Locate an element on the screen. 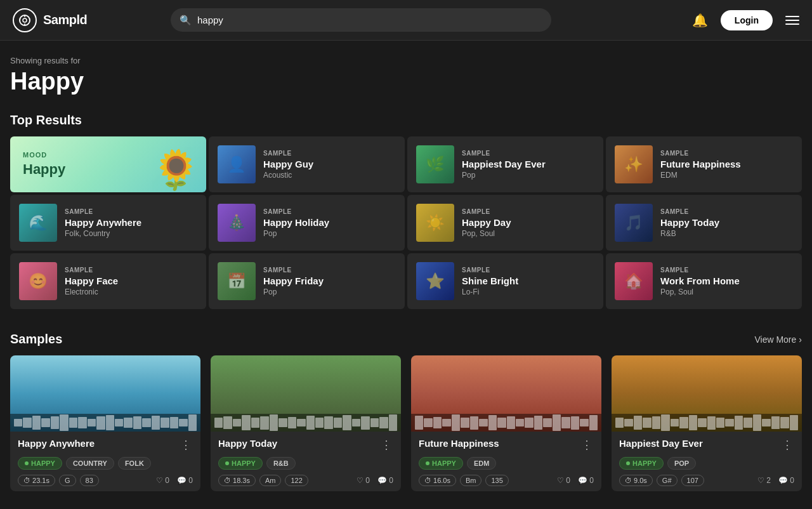 This screenshot has width=812, height=509. bpm-badge: 83 is located at coordinates (89, 480).